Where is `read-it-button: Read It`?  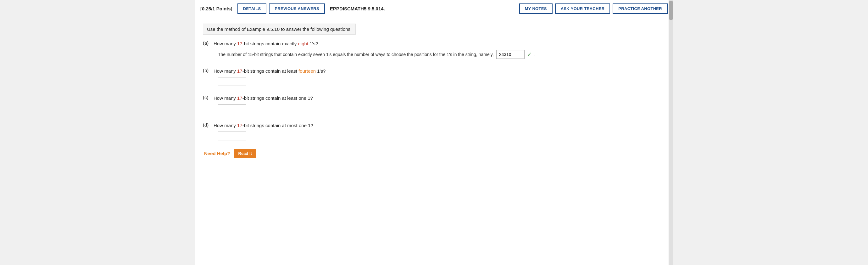
read-it-button: Read It is located at coordinates (245, 153).